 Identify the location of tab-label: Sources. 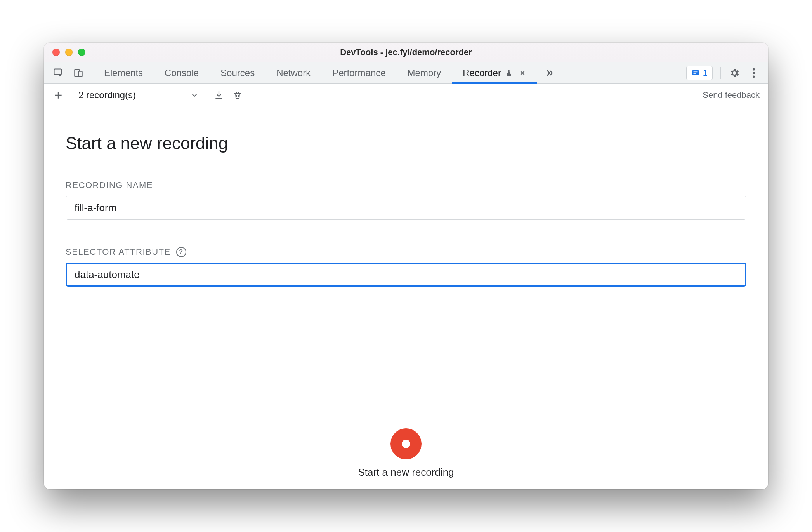
(238, 73).